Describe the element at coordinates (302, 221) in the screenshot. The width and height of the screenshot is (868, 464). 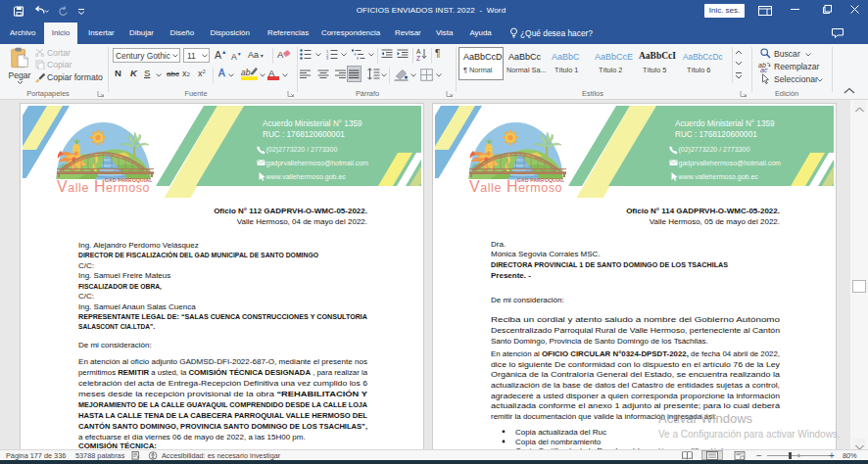
I see `svg-text:Valle Hermoso, 04 de mayo del: Valle Hermoso, 04 de mayo del 2022.` at that location.